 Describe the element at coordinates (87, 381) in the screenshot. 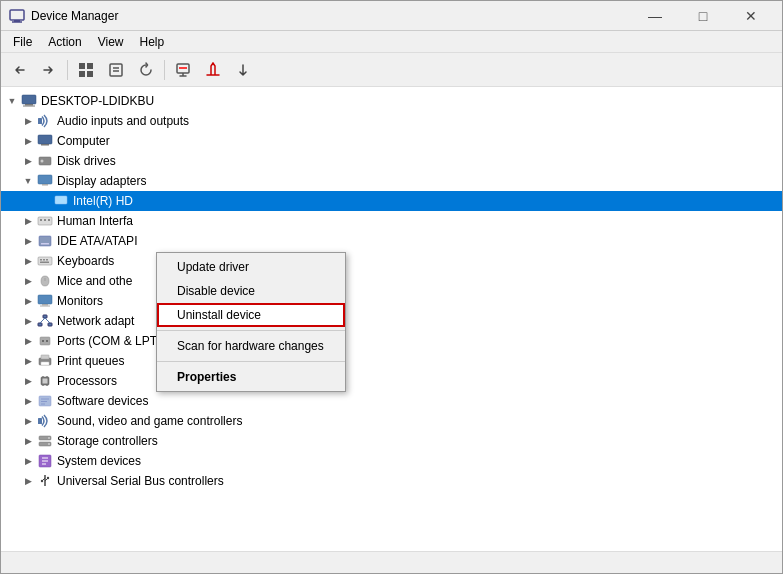

I see `proc-label: Processors` at that location.